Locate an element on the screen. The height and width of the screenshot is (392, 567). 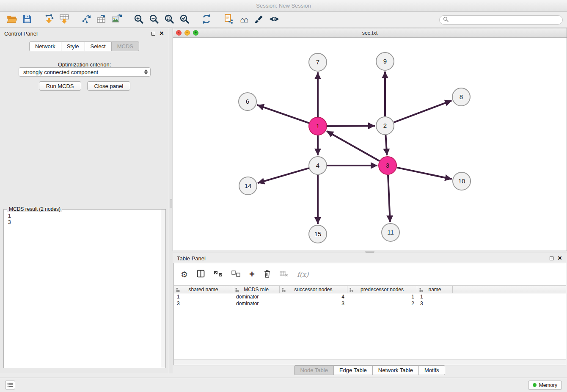
table-panel-titlebar: Table Panel × is located at coordinates (370, 258).